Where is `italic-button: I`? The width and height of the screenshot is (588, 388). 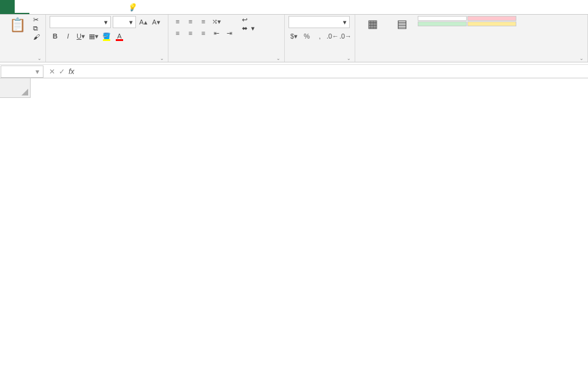 italic-button: I is located at coordinates (68, 36).